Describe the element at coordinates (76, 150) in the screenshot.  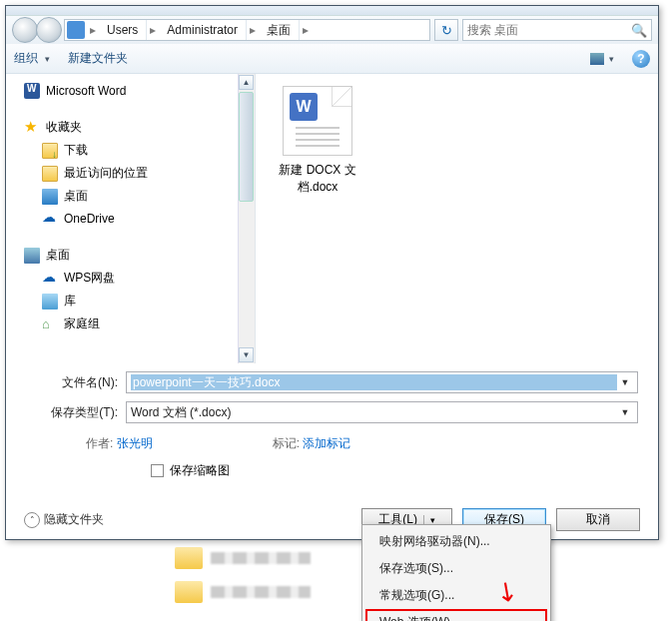
I see `sidebar-label: 下载` at that location.